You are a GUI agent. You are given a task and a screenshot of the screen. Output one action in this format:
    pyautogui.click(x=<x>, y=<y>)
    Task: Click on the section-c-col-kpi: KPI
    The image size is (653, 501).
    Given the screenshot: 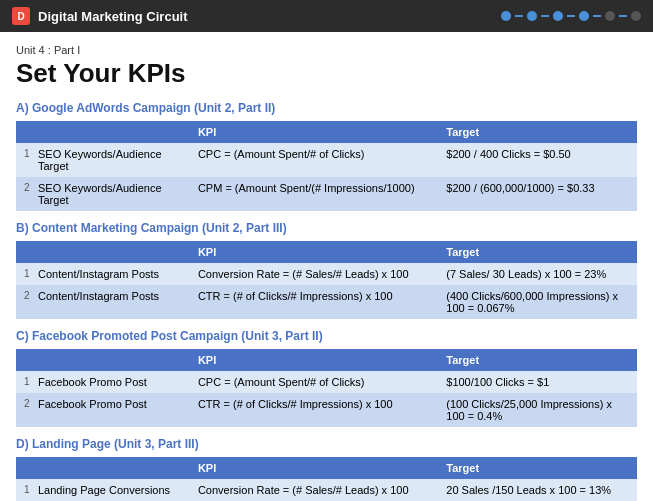 What is the action you would take?
    pyautogui.click(x=314, y=360)
    